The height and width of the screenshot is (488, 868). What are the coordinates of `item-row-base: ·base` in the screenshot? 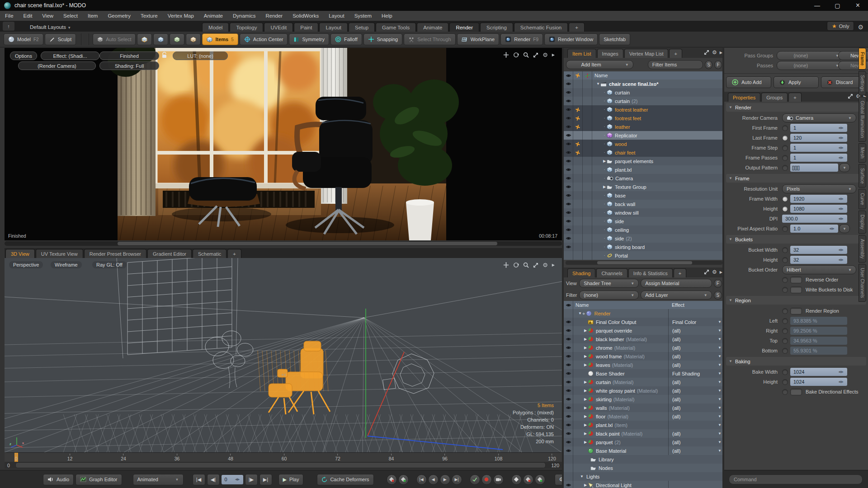 It's located at (644, 195).